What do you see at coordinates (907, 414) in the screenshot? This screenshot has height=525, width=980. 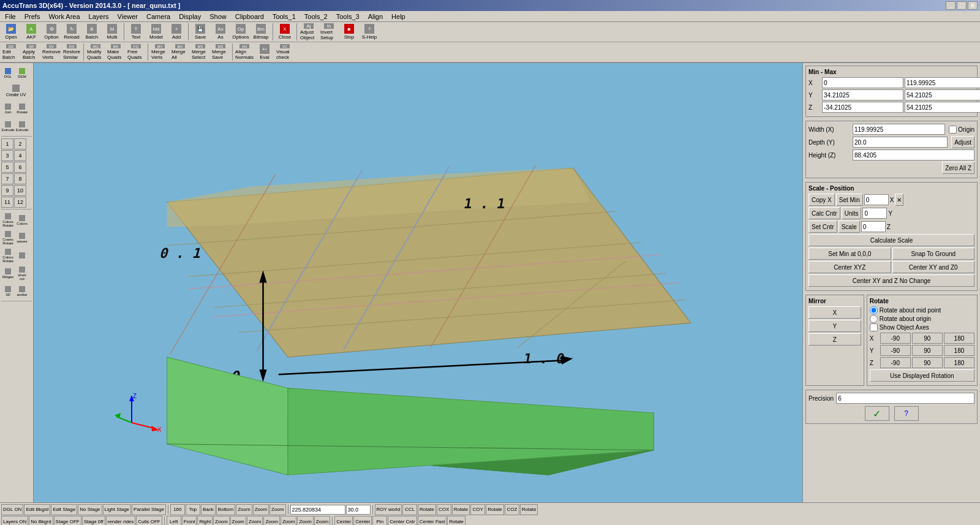 I see `help-button: ?` at bounding box center [907, 414].